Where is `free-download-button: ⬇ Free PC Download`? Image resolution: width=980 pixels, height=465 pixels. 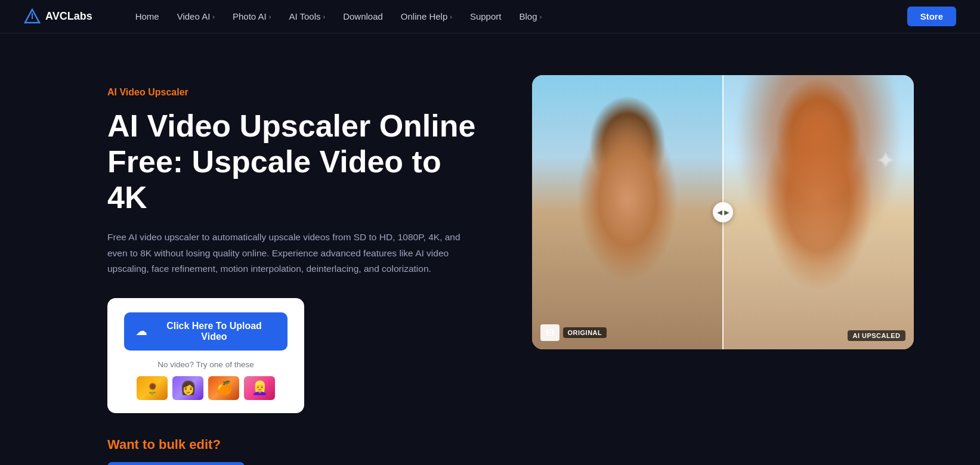 free-download-button: ⬇ Free PC Download is located at coordinates (176, 464).